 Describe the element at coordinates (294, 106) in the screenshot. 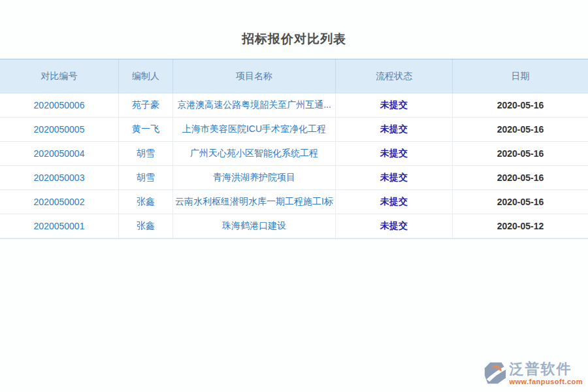

I see `table-row: 2020050006 苑子豪 京港澳高速公路粤境韶关至广州互通... 未提交 2…` at that location.